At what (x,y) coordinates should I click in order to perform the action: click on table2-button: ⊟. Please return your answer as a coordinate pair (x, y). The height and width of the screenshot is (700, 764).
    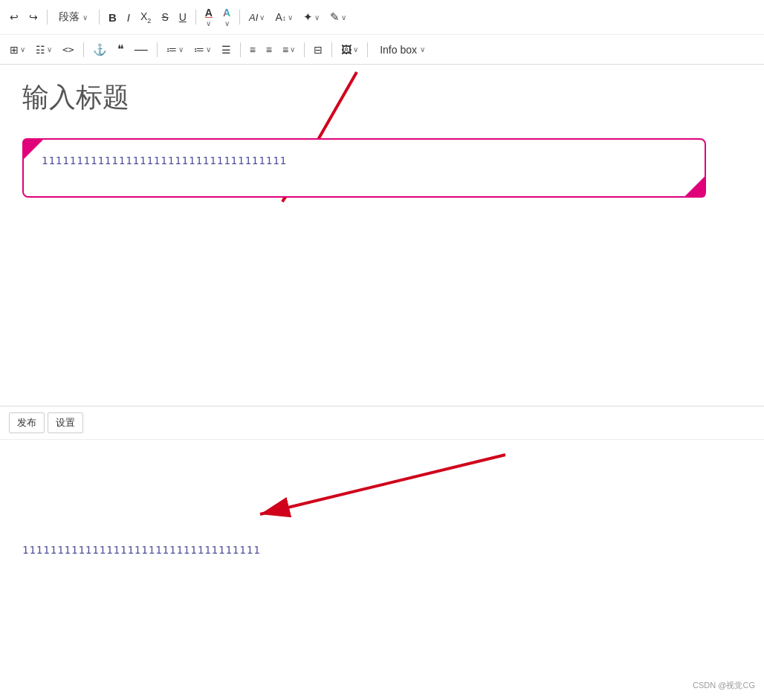
    Looking at the image, I should click on (318, 50).